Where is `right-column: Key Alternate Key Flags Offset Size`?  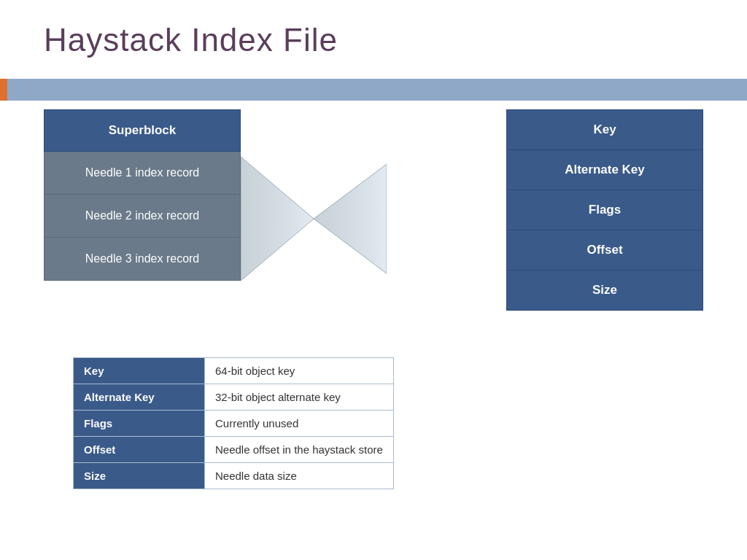 right-column: Key Alternate Key Flags Offset Size is located at coordinates (605, 219).